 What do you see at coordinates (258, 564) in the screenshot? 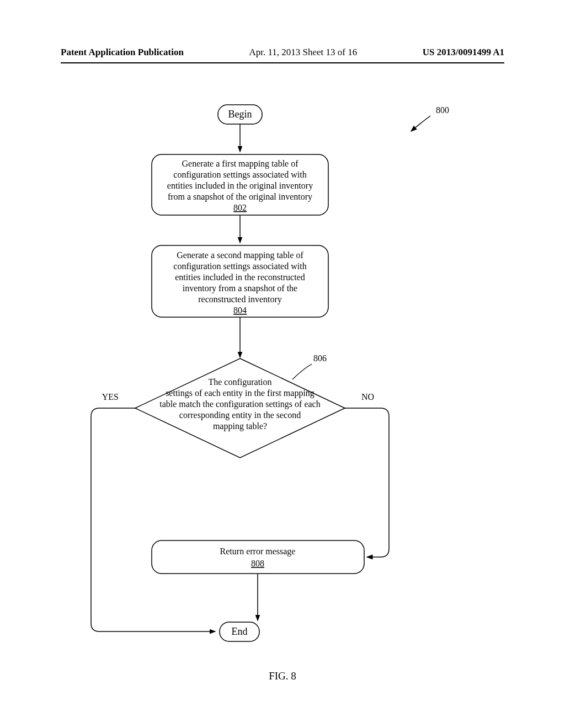
I see `step808-ref: 808` at bounding box center [258, 564].